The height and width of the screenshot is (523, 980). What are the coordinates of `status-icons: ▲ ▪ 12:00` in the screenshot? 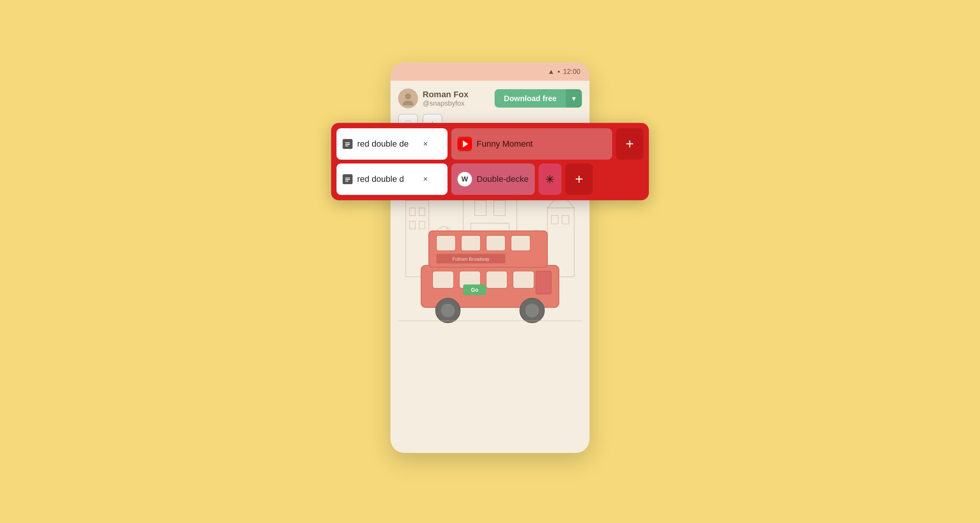 It's located at (564, 72).